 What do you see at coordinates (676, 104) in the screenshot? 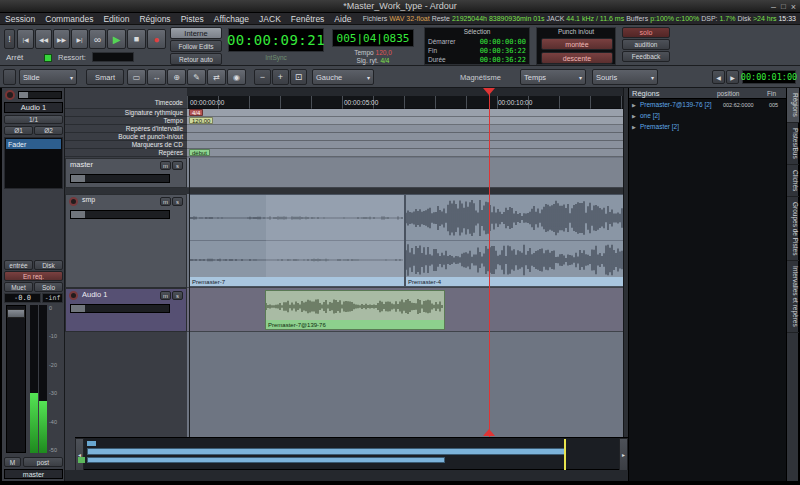
I see `region-row-name: Premaster-7@139-76 [2]` at bounding box center [676, 104].